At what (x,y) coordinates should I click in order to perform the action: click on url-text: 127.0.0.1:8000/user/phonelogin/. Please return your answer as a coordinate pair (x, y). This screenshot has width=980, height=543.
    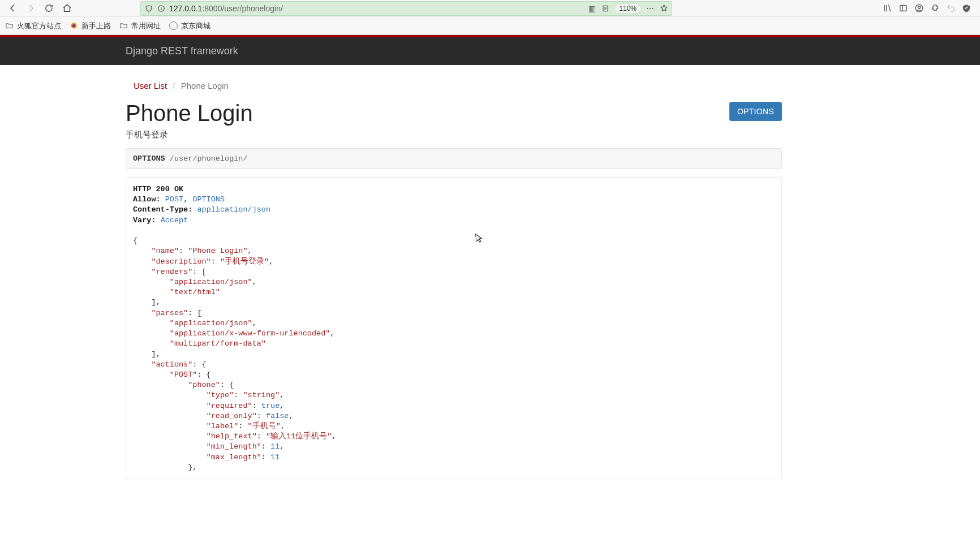
    Looking at the image, I should click on (226, 8).